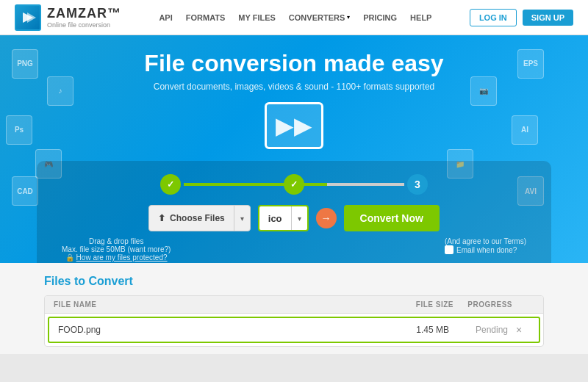 Image resolution: width=588 pixels, height=382 pixels. I want to click on col-filesize: FILE SIZE, so click(424, 304).